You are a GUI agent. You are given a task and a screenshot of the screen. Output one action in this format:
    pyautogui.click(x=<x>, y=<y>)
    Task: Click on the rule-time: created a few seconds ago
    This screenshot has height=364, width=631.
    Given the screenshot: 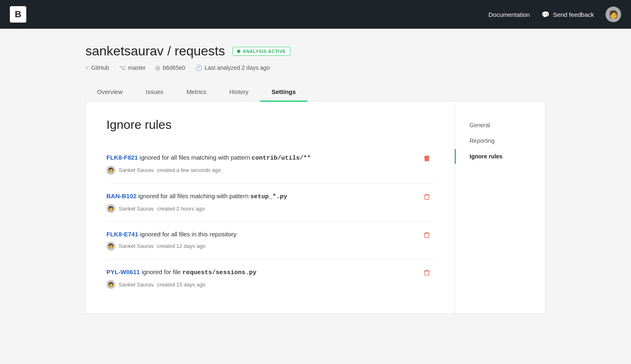 What is the action you would take?
    pyautogui.click(x=189, y=170)
    